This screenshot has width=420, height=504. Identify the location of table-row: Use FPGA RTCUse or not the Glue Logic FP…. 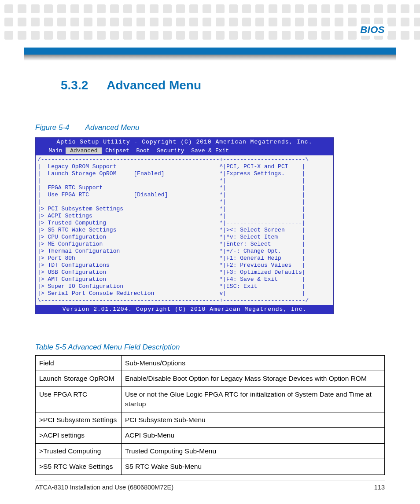
(210, 399).